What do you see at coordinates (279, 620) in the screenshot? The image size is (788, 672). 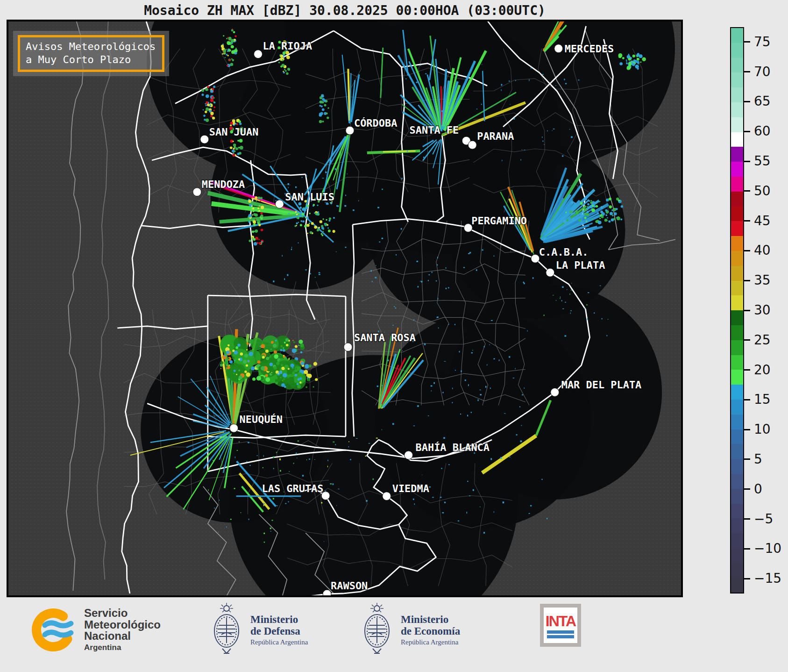 I see `defensa-line1: Ministerio` at bounding box center [279, 620].